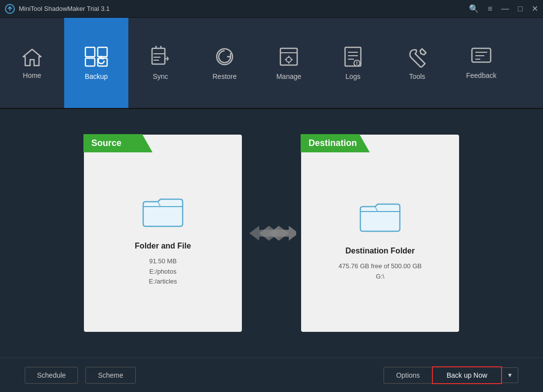  What do you see at coordinates (474, 9) in the screenshot?
I see `search-icon: 🔍` at bounding box center [474, 9].